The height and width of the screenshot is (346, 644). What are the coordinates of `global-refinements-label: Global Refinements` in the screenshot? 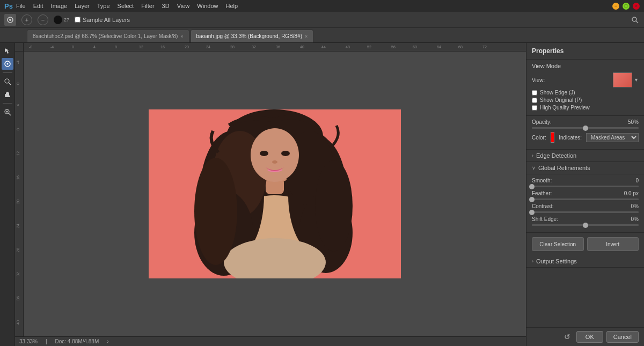 It's located at (565, 168).